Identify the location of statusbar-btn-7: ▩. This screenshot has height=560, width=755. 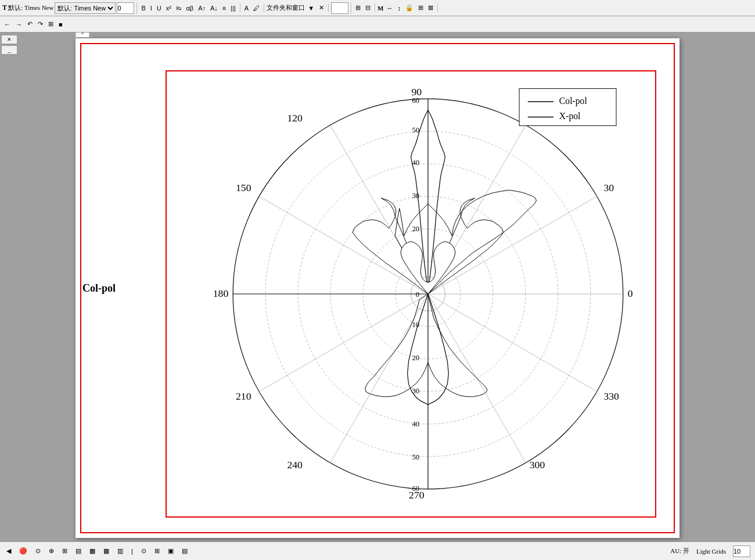
(92, 551).